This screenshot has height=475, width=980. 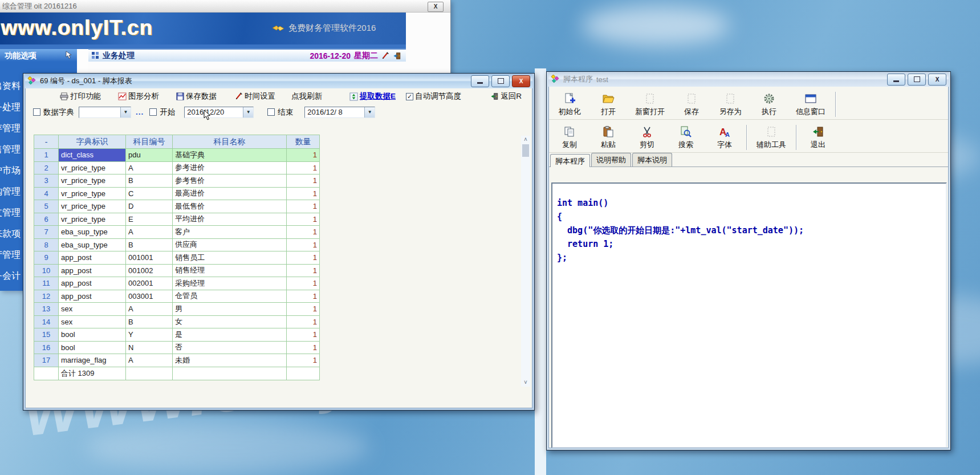 I want to click on run-button: 执行, so click(x=769, y=105).